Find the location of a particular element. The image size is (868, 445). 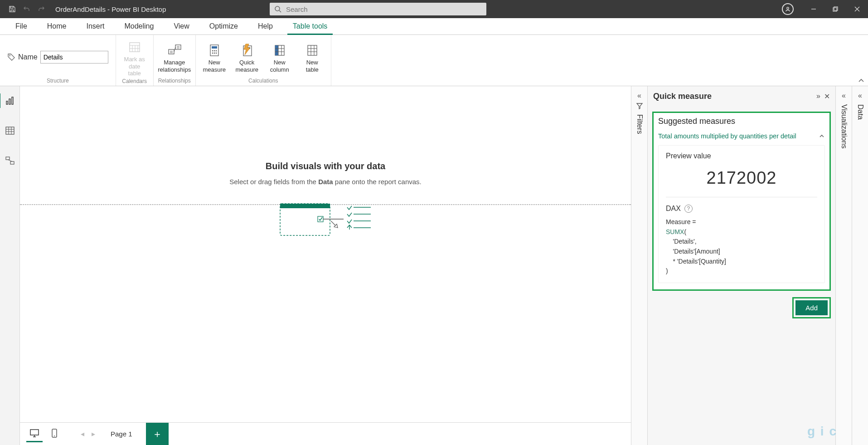

new-column-button: New column is located at coordinates (280, 57).